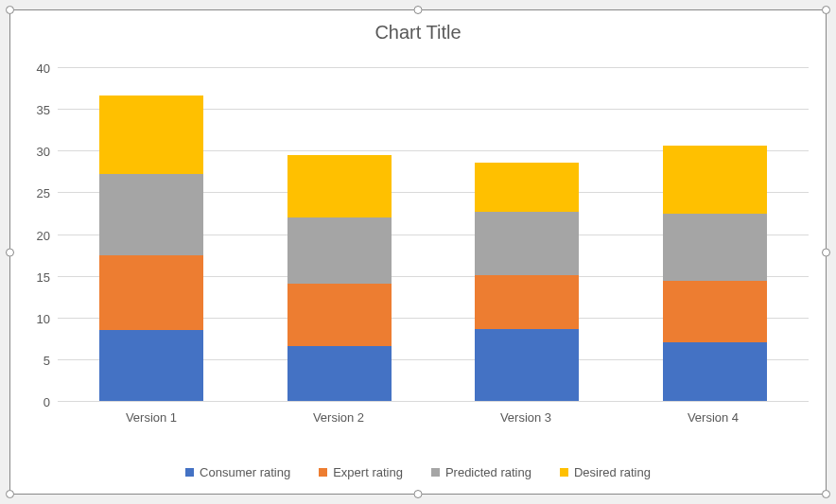  What do you see at coordinates (39, 68) in the screenshot?
I see `y-tick-label: 40` at bounding box center [39, 68].